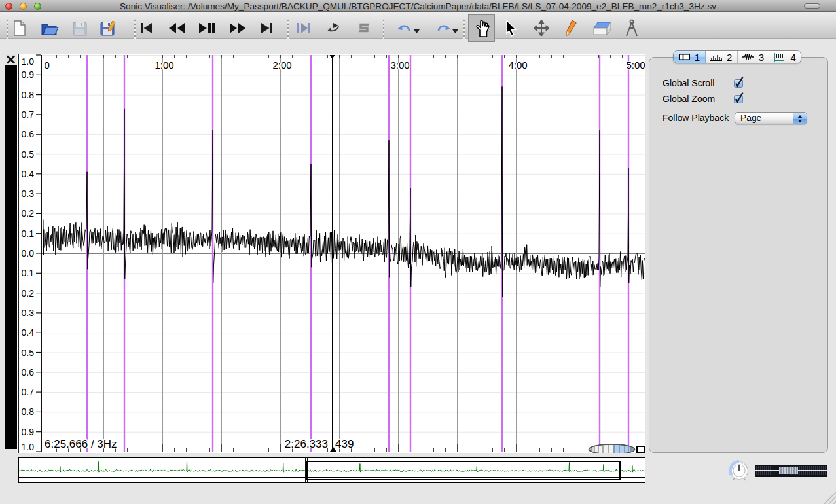 The height and width of the screenshot is (504, 836). I want to click on svg-text: 2:00, so click(282, 65).